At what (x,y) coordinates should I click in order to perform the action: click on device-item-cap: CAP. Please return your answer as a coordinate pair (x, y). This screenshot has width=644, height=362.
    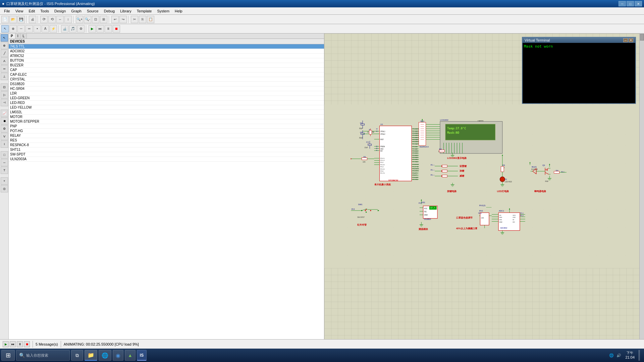
    Looking at the image, I should click on (166, 70).